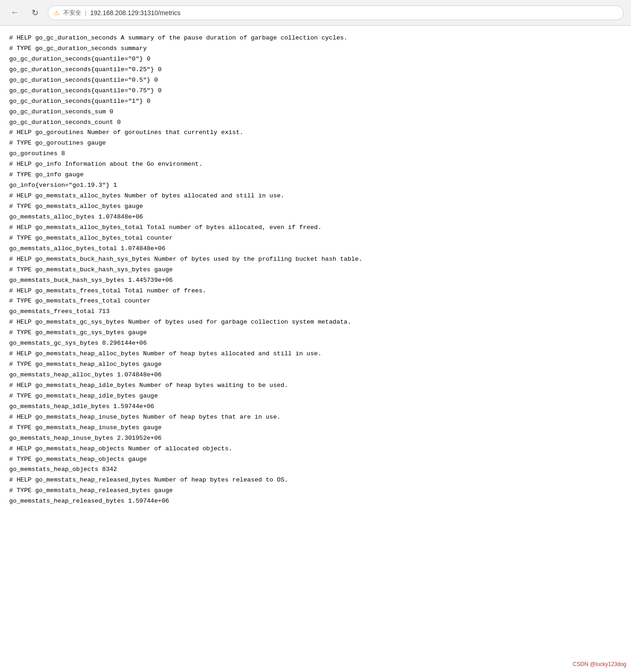 The image size is (631, 672). What do you see at coordinates (316, 428) in the screenshot?
I see `metrics-line: # TYPE go_memstats_heap_inuse_bytes gaug…` at bounding box center [316, 428].